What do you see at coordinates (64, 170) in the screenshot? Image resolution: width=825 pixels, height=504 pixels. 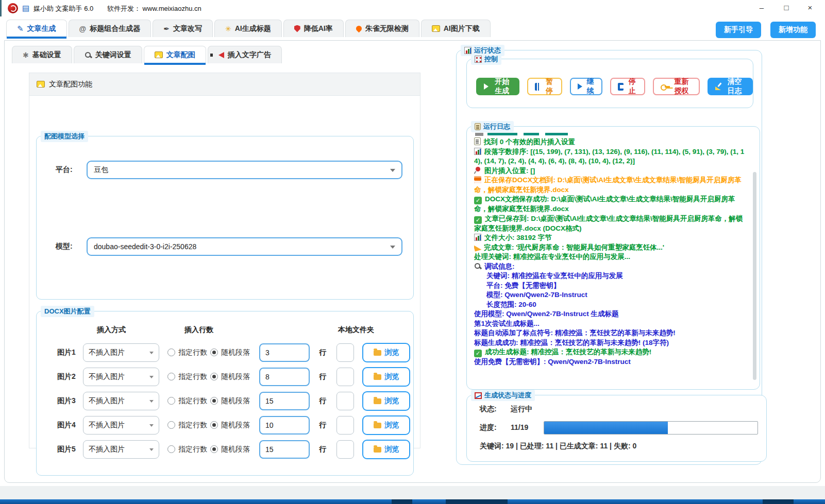 I see `platform-label: 平台:` at bounding box center [64, 170].